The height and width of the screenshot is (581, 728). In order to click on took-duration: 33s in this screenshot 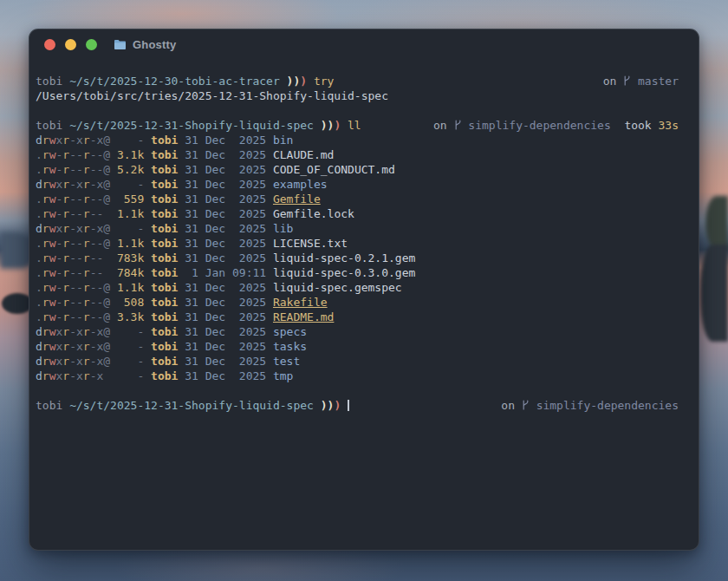, I will do `click(669, 125)`.